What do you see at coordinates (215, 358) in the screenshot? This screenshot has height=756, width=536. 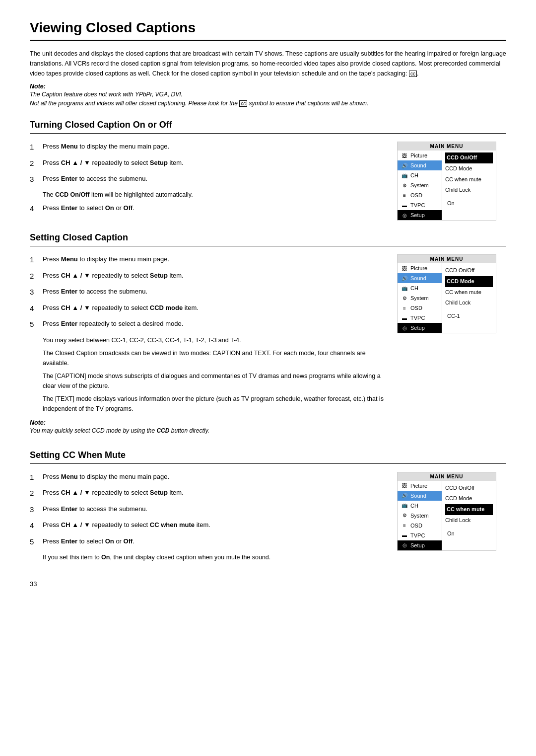 I see `extra-2-2: The Closed Caption broadcasts can be vie…` at bounding box center [215, 358].